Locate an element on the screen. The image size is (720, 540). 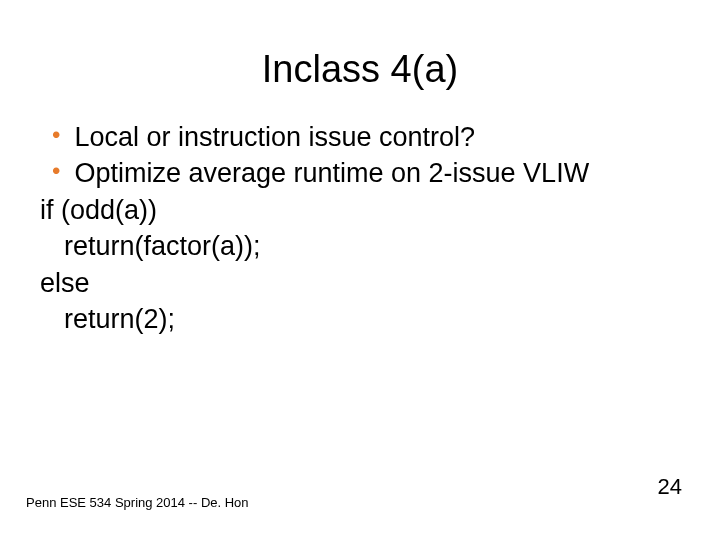
footer-text: Penn ESE 534 Spring 2014 -- De. Hon is located at coordinates (138, 502).